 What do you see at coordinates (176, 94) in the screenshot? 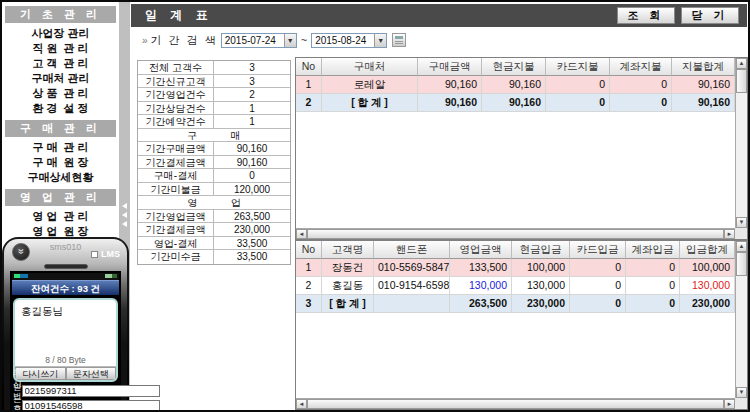
I see `summary-label: 기간영업건수` at bounding box center [176, 94].